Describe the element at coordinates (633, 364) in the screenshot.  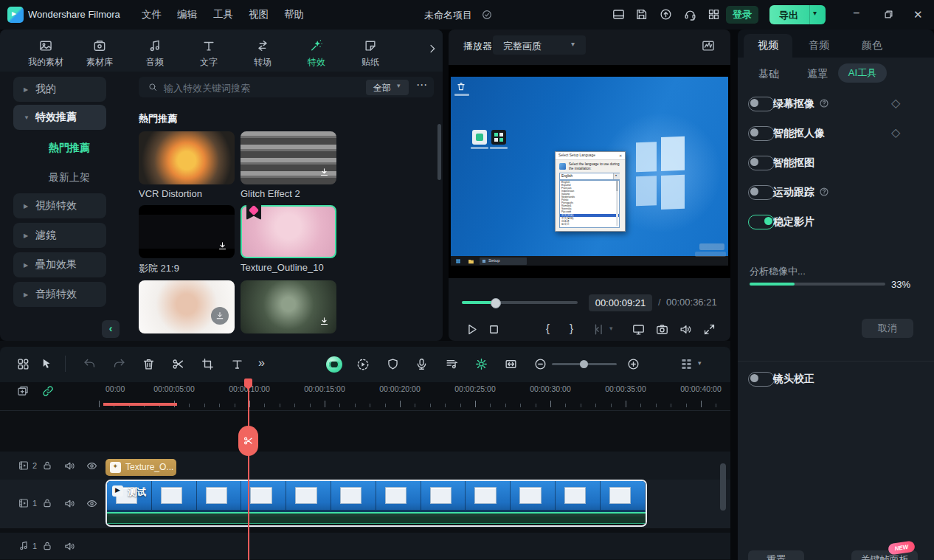
I see `zoom-in-icon` at that location.